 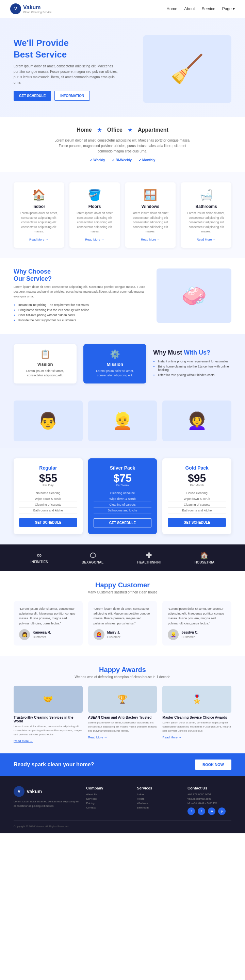 What do you see at coordinates (123, 468) in the screenshot?
I see `plan-name-1: Silver Pack` at bounding box center [123, 468].